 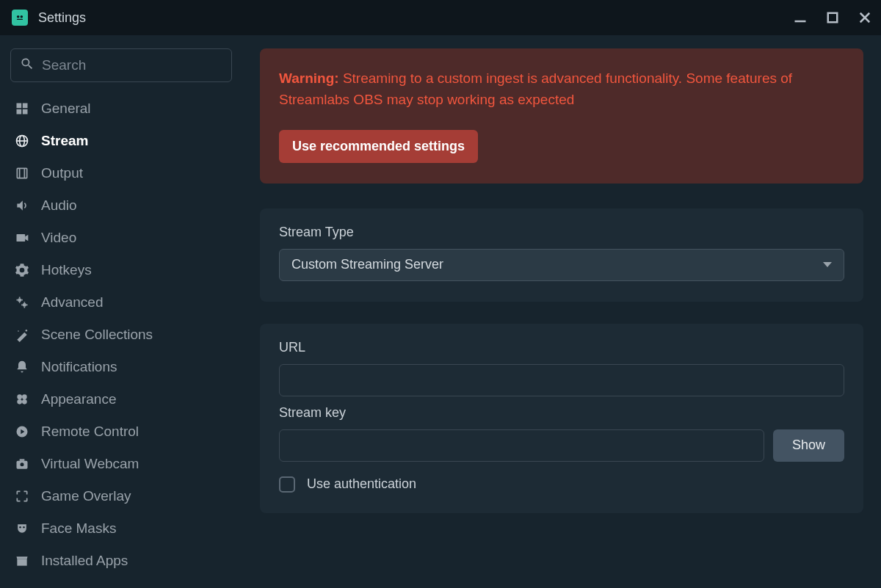 What do you see at coordinates (79, 367) in the screenshot?
I see `nav-label: Notifications` at bounding box center [79, 367].